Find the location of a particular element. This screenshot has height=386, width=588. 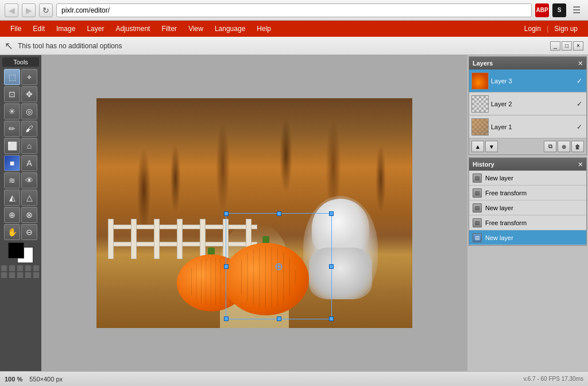

close-button: × is located at coordinates (578, 46).